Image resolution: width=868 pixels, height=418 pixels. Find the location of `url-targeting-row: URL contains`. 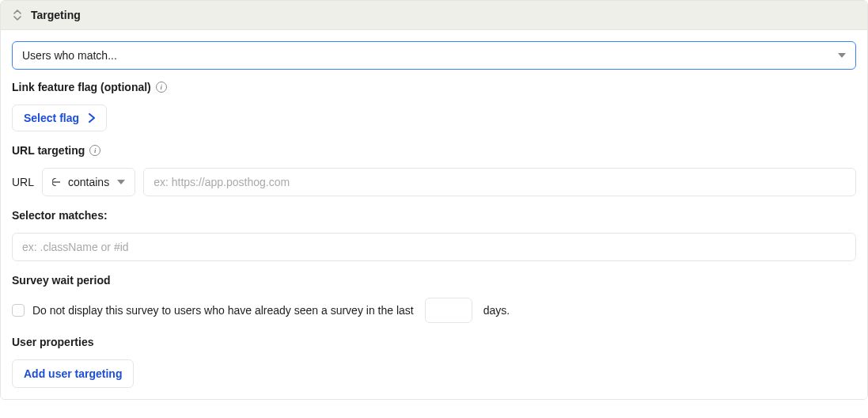

url-targeting-row: URL contains is located at coordinates (434, 182).